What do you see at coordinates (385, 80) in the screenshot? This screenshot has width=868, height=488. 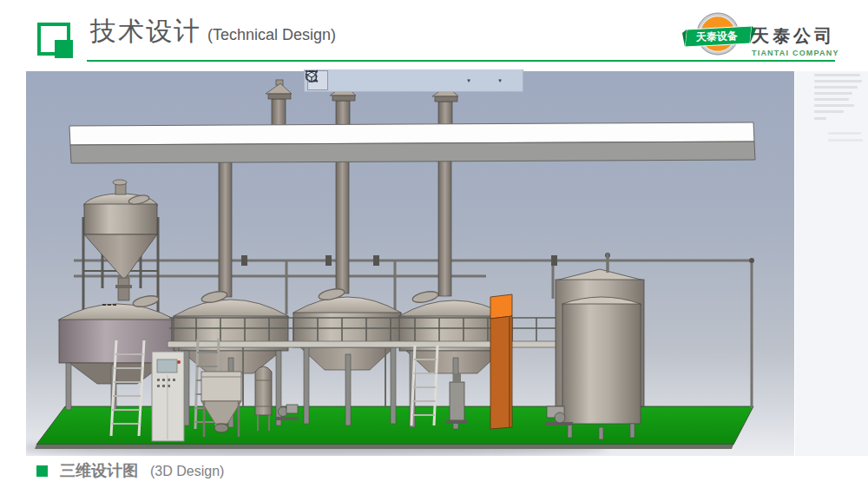 I see `zoom-in-out-button` at bounding box center [385, 80].